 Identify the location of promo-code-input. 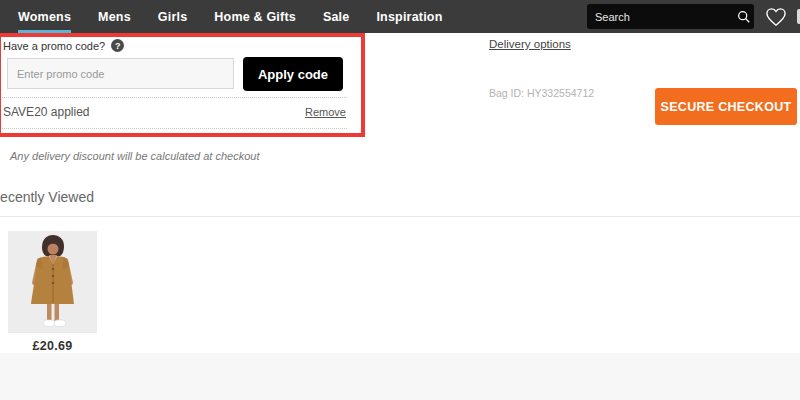
(120, 74).